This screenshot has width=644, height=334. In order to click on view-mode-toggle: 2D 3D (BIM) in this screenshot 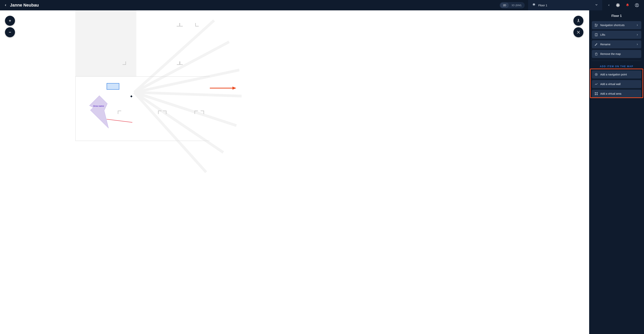, I will do `click(512, 5)`.